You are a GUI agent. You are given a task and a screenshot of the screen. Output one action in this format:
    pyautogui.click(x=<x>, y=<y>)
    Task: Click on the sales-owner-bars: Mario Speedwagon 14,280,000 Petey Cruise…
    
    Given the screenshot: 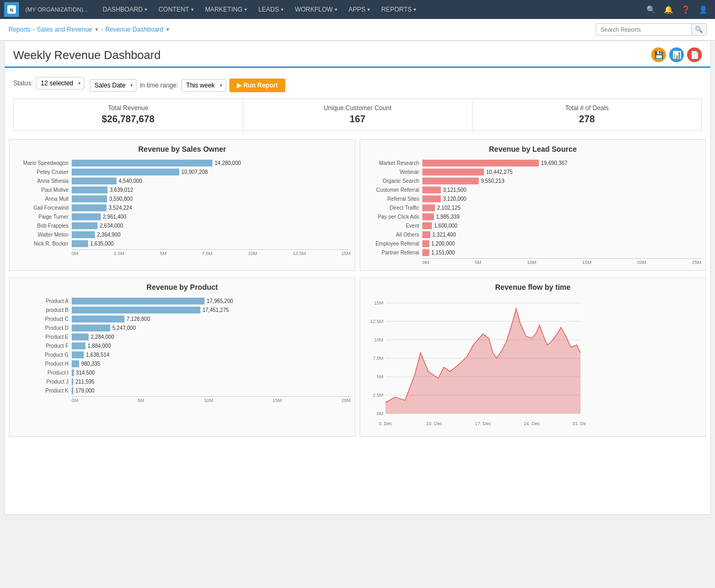 What is the action you would take?
    pyautogui.click(x=182, y=208)
    